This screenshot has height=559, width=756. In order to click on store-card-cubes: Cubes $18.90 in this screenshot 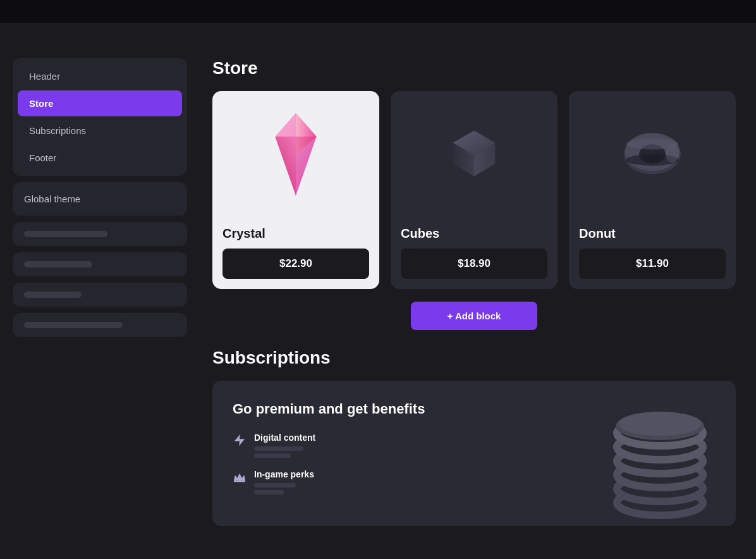, I will do `click(474, 190)`.